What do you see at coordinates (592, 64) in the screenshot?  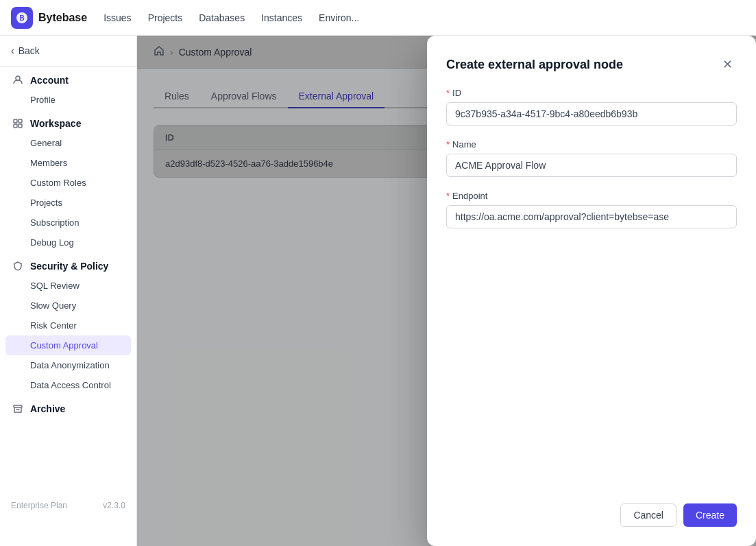 I see `dialog-header: Create external approval node ✕` at bounding box center [592, 64].